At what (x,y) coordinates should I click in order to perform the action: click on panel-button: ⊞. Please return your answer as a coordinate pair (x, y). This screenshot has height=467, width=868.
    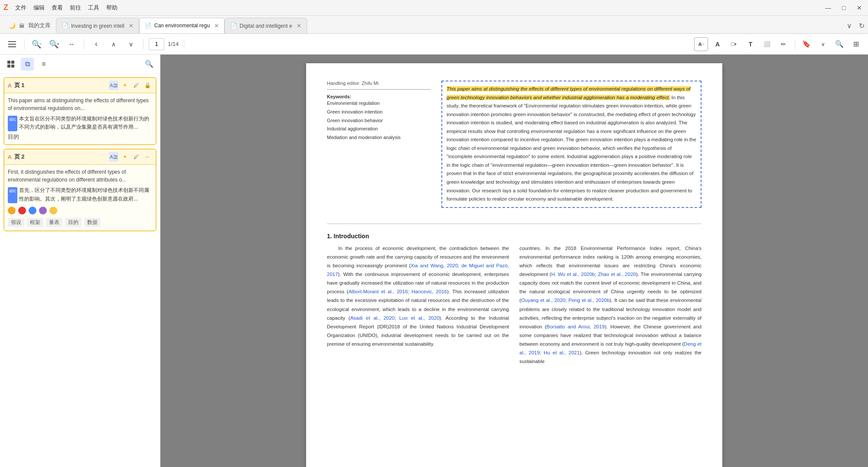
    Looking at the image, I should click on (856, 44).